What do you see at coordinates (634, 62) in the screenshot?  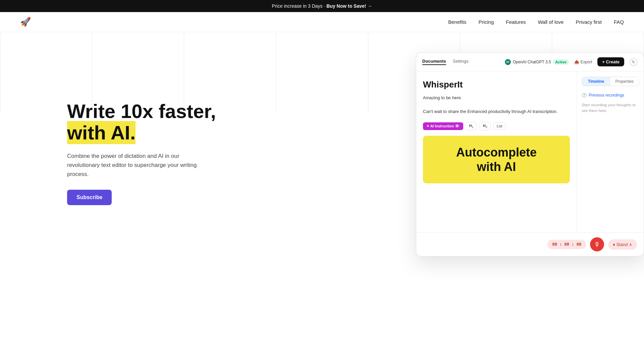 I see `refresh-icon: ↻` at bounding box center [634, 62].